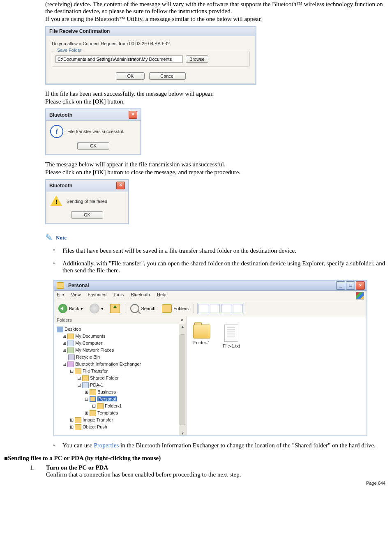 Image resolution: width=392 pixels, height=555 pixels. Describe the element at coordinates (60, 329) in the screenshot. I see `desktop-icon` at that location.